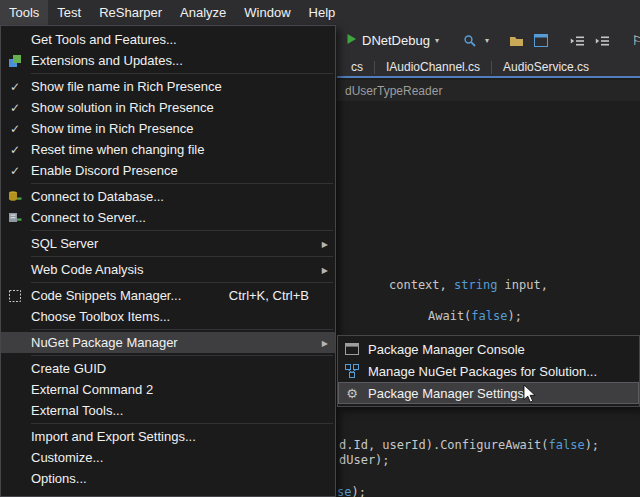 This screenshot has width=640, height=497. Describe the element at coordinates (578, 41) in the screenshot. I see `indent-decrease-button` at that location.